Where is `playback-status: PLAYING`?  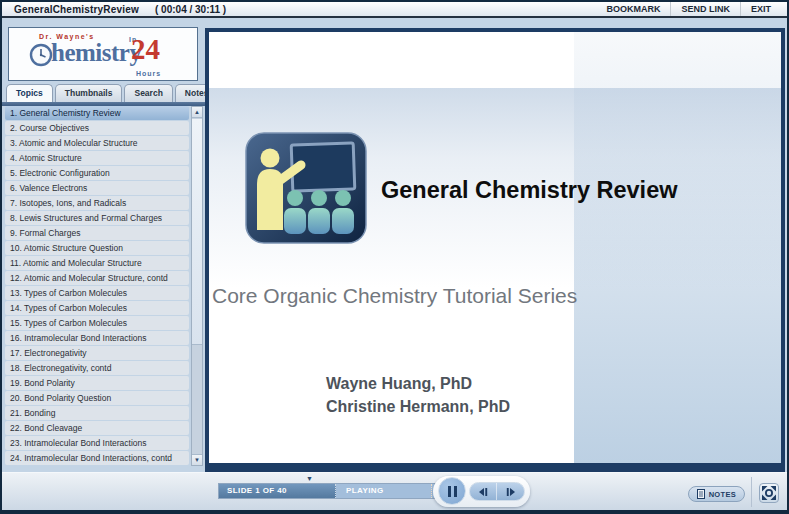 playback-status: PLAYING is located at coordinates (384, 491).